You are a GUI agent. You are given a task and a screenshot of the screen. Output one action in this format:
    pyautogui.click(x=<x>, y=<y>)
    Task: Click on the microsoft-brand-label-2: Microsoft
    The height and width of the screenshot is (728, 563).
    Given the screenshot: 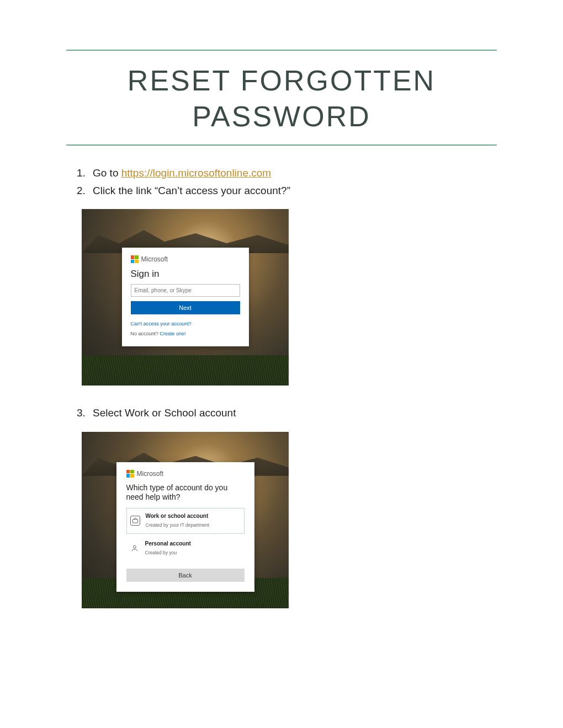 What is the action you would take?
    pyautogui.click(x=150, y=474)
    